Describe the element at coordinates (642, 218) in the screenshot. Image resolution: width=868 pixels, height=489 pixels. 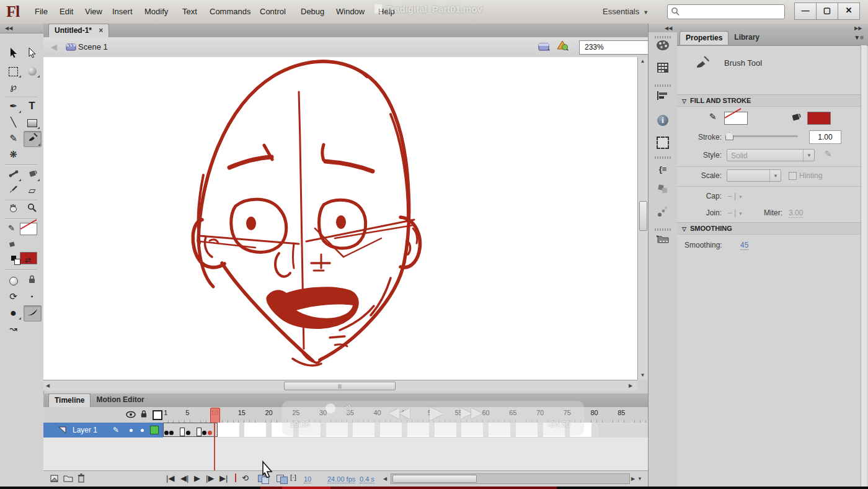
I see `stage-vertical-scrollbar: ▲ ▼` at that location.